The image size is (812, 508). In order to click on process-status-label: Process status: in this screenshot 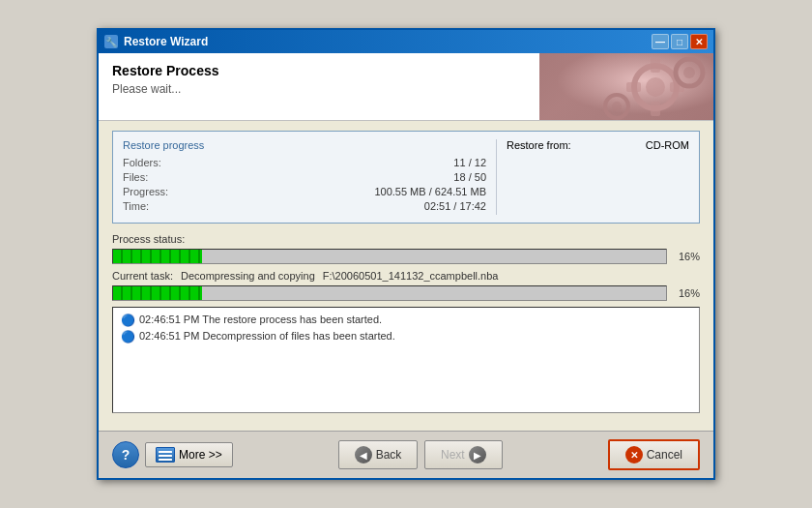, I will do `click(406, 239)`.